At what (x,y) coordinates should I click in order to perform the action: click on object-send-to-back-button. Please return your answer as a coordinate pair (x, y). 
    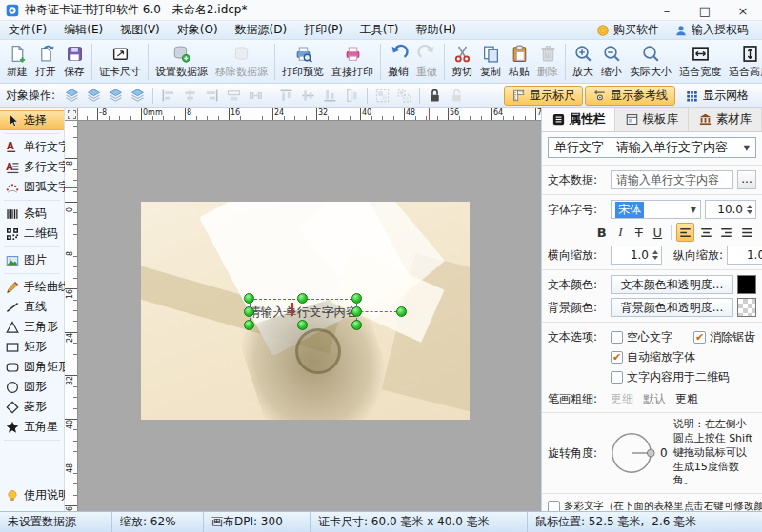
    Looking at the image, I should click on (137, 95).